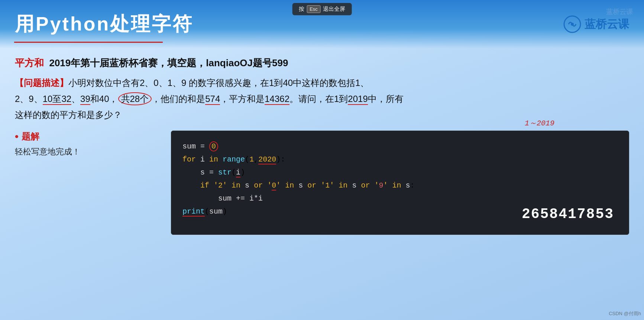 This screenshot has height=320, width=644. Describe the element at coordinates (104, 24) in the screenshot. I see `page-title: 用Python处理字符` at that location.